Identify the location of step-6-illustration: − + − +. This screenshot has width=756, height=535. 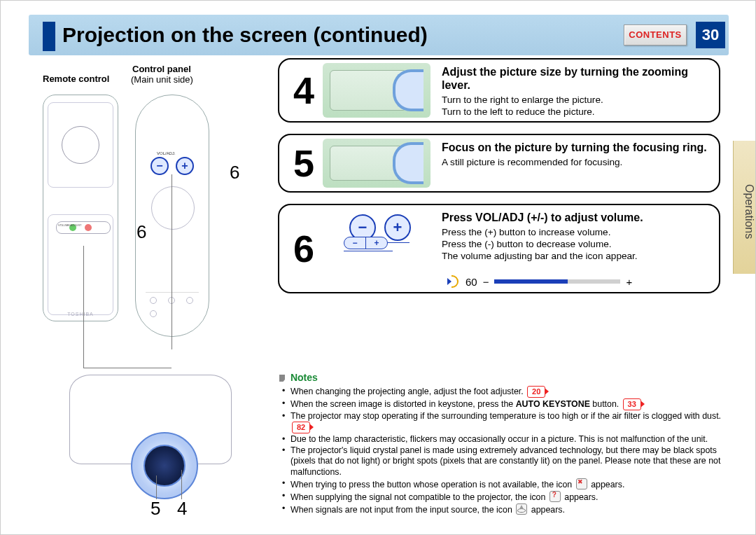
(377, 249).